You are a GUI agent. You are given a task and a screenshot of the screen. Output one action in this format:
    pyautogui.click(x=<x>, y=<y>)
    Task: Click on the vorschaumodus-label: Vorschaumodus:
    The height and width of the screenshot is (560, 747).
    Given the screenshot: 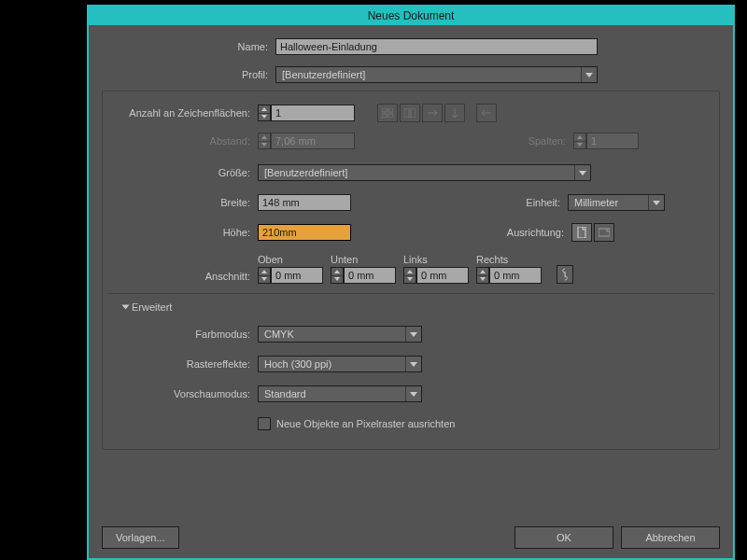 What is the action you would take?
    pyautogui.click(x=183, y=394)
    